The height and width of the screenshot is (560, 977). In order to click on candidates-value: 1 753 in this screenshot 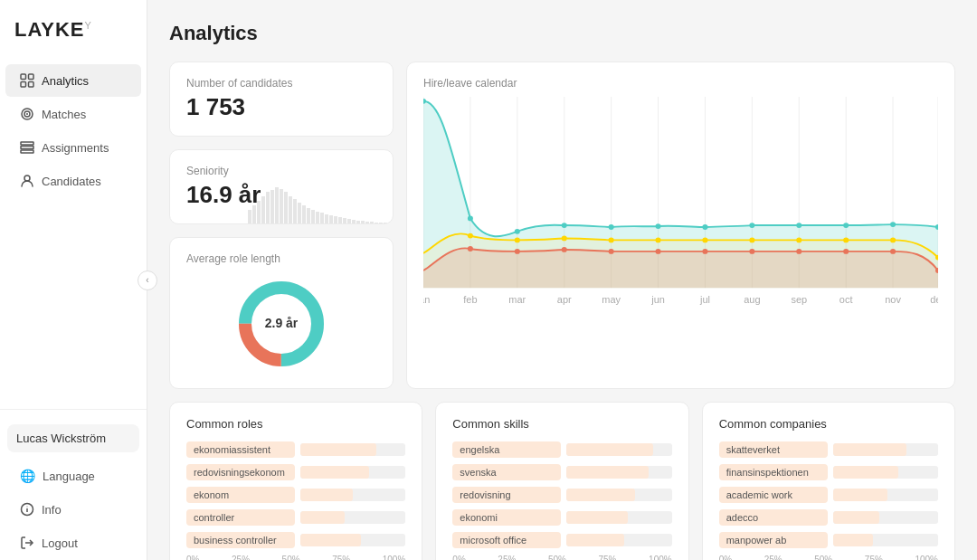, I will do `click(281, 107)`.